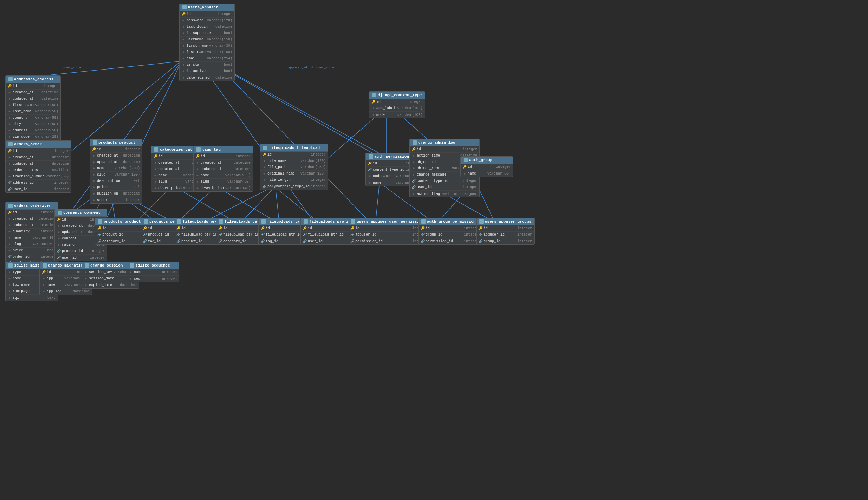  What do you see at coordinates (110, 200) in the screenshot?
I see `field-name: stock` at bounding box center [110, 200].